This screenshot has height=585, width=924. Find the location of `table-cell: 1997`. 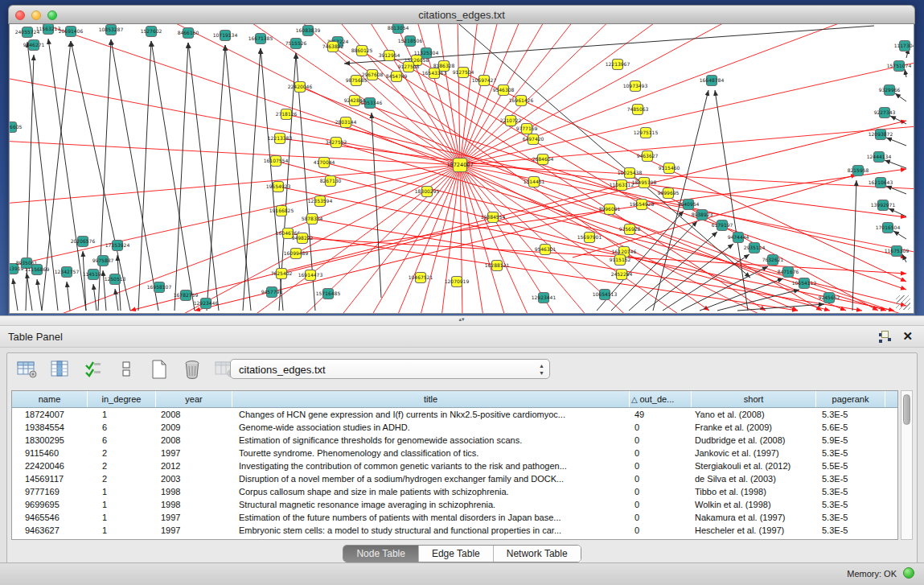

table-cell: 1997 is located at coordinates (195, 530).